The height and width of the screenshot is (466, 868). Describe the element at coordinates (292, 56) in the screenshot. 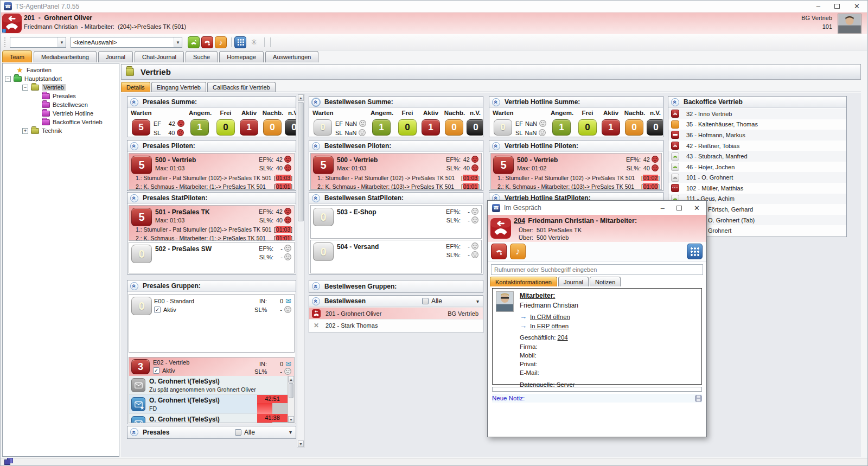

I see `tab-auswertungen: Auswertungen` at that location.